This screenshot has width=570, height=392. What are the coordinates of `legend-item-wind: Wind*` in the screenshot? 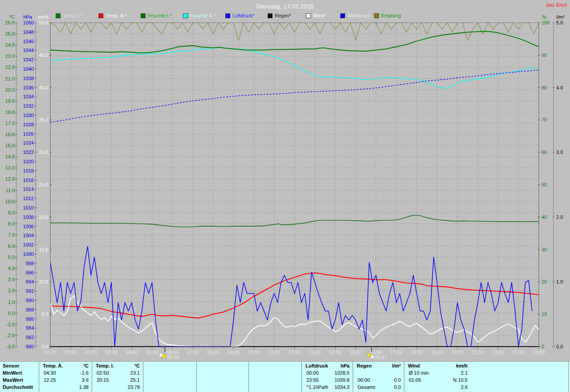 It's located at (316, 16).